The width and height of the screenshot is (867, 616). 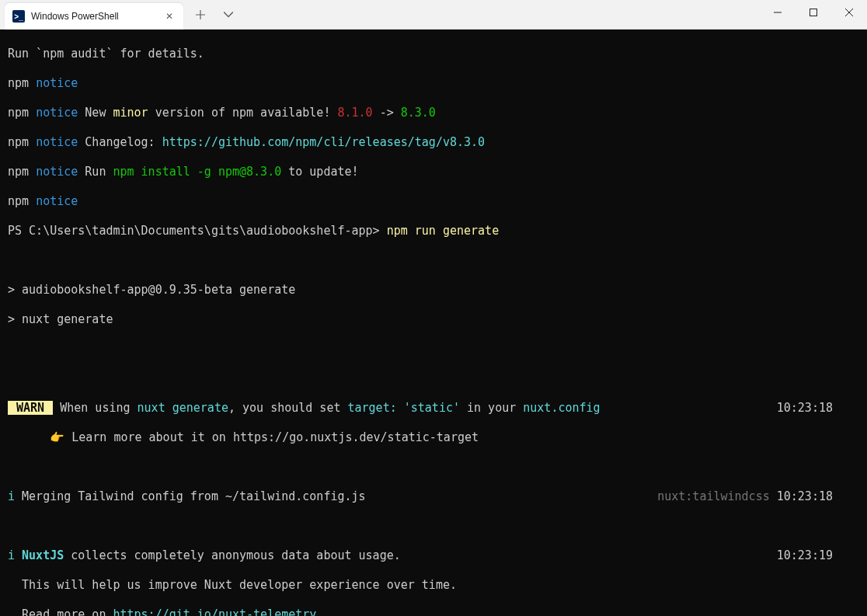 What do you see at coordinates (437, 409) in the screenshot?
I see `output-line: WARN When using nuxt generate, you shoul…` at bounding box center [437, 409].